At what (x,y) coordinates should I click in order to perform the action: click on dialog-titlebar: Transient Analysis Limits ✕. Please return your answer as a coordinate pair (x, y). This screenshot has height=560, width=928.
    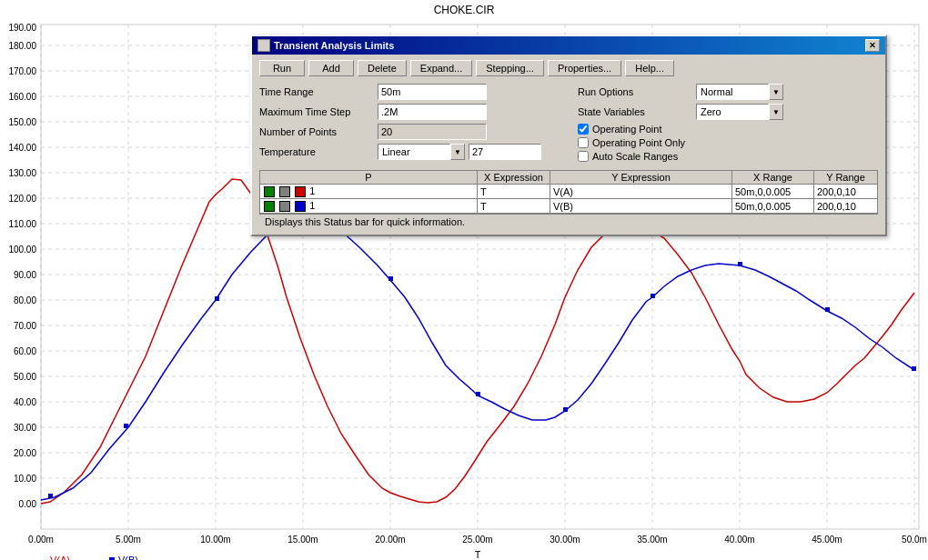
    Looking at the image, I should click on (569, 45).